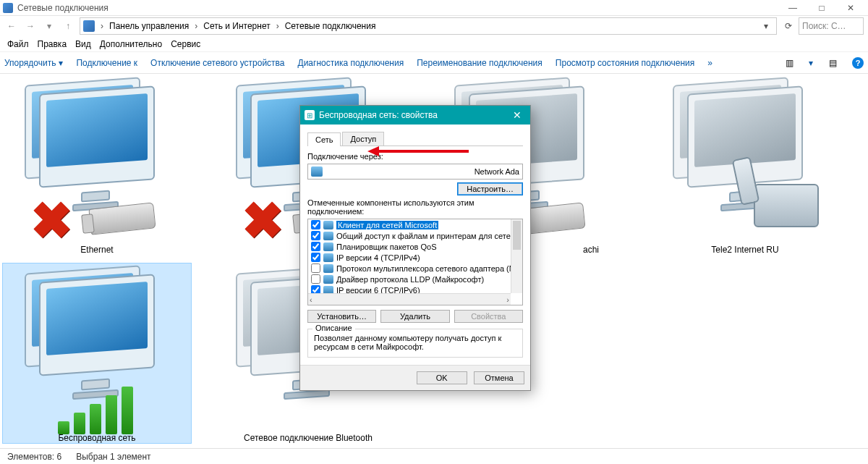 The width and height of the screenshot is (868, 464). I want to click on tab-sharing: Доступ, so click(363, 139).